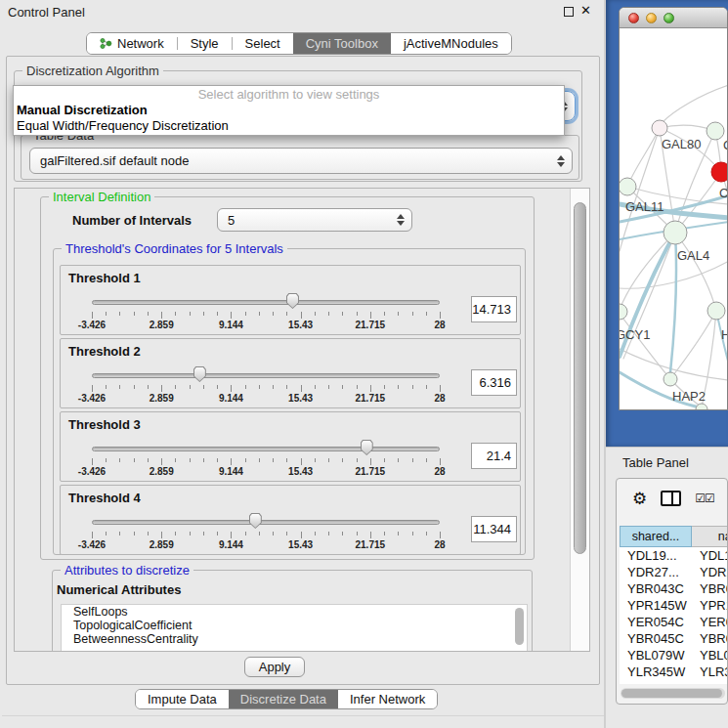  I want to click on tab-style: Style, so click(205, 43).